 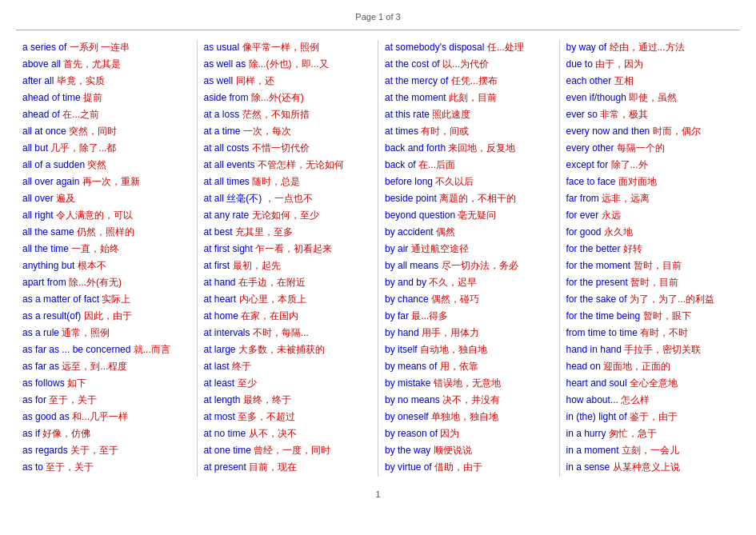 I want to click on entry-english: every other, so click(x=592, y=148).